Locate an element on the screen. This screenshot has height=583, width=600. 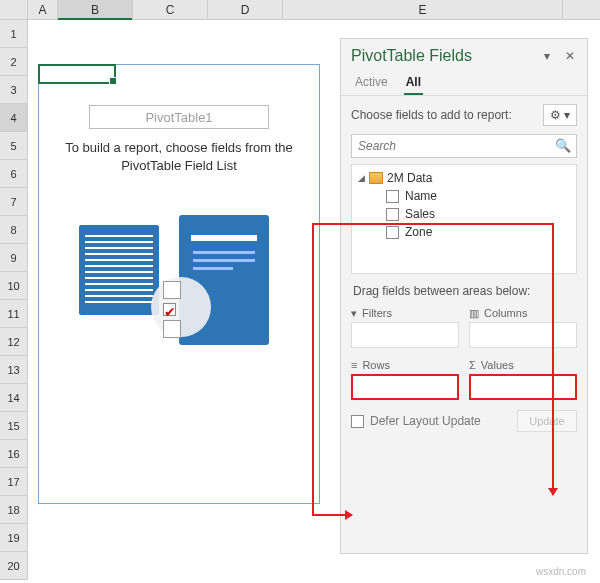
rows-icon: ≡ is located at coordinates (354, 365).